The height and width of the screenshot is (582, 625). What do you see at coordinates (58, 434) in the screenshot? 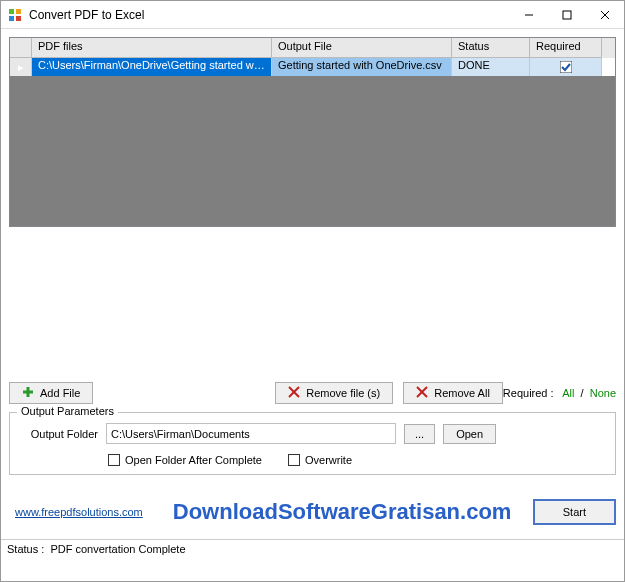
I see `output-folder-label: Output Folder` at bounding box center [58, 434].